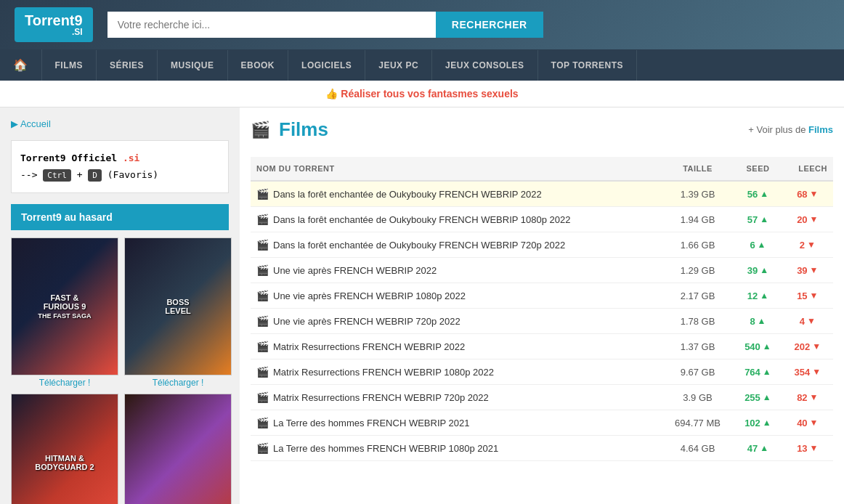 The width and height of the screenshot is (844, 504). What do you see at coordinates (802, 321) in the screenshot?
I see `leech-value-5: 4` at bounding box center [802, 321].